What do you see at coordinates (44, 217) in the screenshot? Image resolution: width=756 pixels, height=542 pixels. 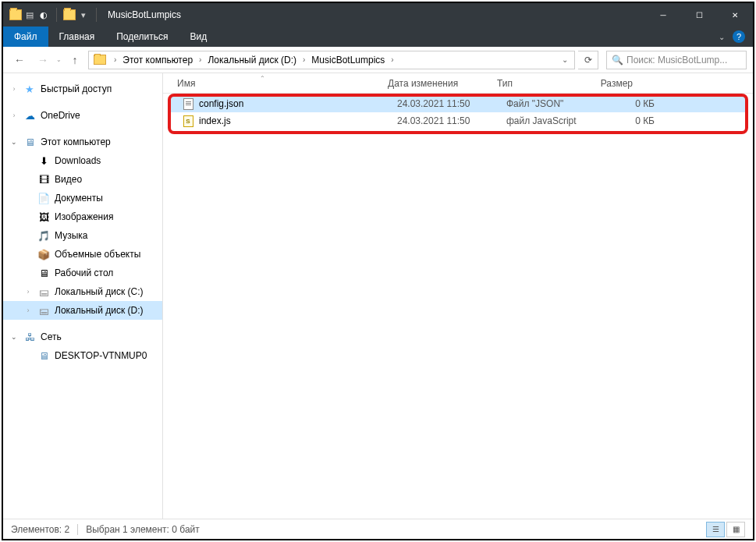 I see `pictures-icon: 🖼` at bounding box center [44, 217].